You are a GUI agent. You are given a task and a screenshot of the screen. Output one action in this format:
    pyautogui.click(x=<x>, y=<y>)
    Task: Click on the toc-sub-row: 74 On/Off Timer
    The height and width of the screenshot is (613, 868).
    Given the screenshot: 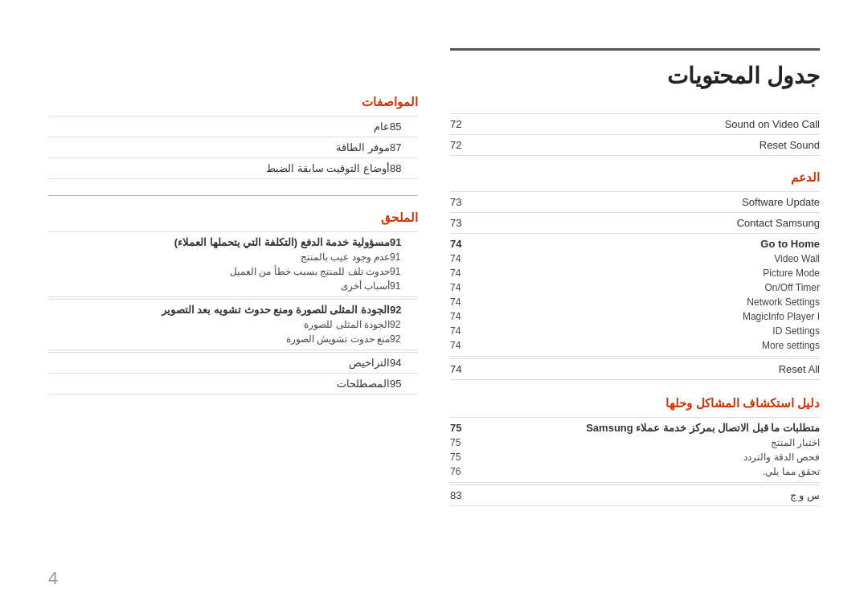 What is the action you would take?
    pyautogui.click(x=635, y=288)
    